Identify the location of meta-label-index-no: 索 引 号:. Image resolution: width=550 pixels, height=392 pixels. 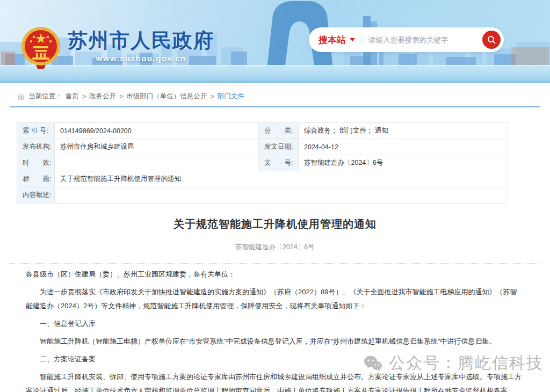
(36, 131).